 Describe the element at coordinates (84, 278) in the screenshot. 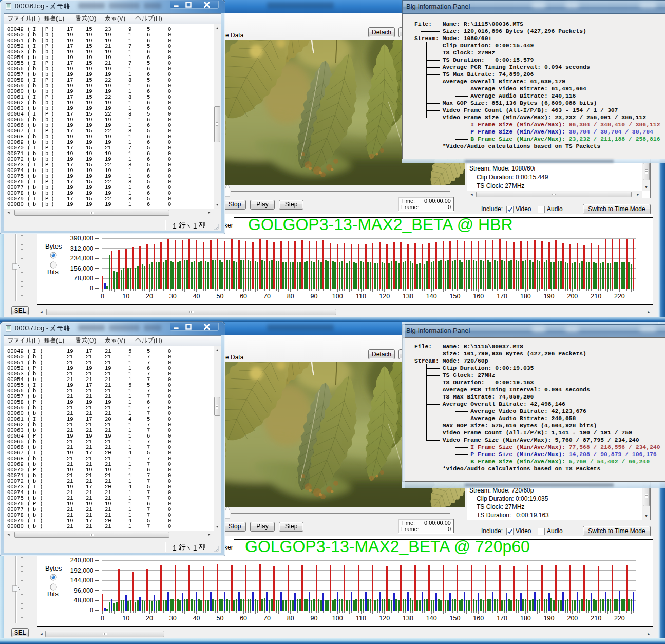

I see `svg-text: 78,000` at that location.